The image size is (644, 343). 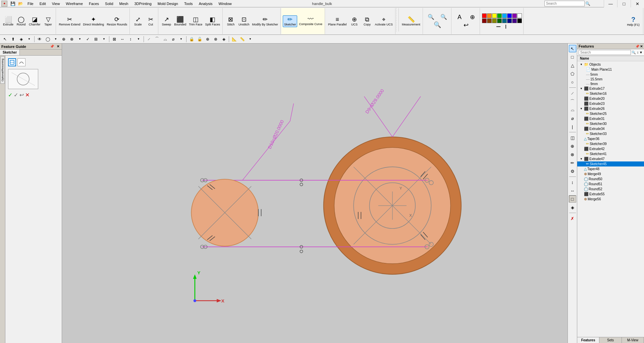 What do you see at coordinates (21, 95) in the screenshot?
I see `resume-button: ↩` at bounding box center [21, 95].